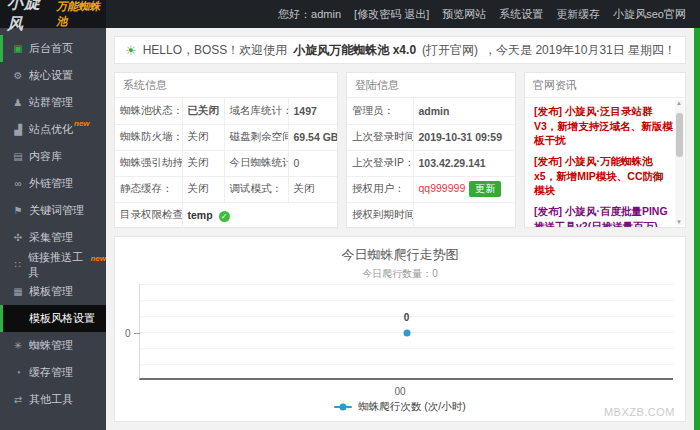 The image size is (700, 430). I want to click on system-info-panel: 系统信息 蜘蛛池状态： 已关闭 域名库统计： 1497 蜘蛛防火墙： 关闭 磁盘…, so click(226, 150).